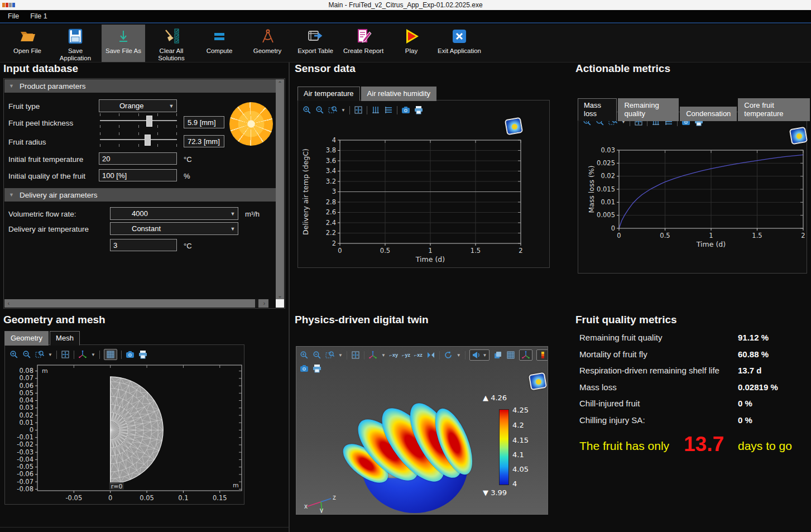 The width and height of the screenshot is (811, 532). What do you see at coordinates (143, 245) in the screenshot?
I see `delivery-air-temperature-input: 3` at bounding box center [143, 245].